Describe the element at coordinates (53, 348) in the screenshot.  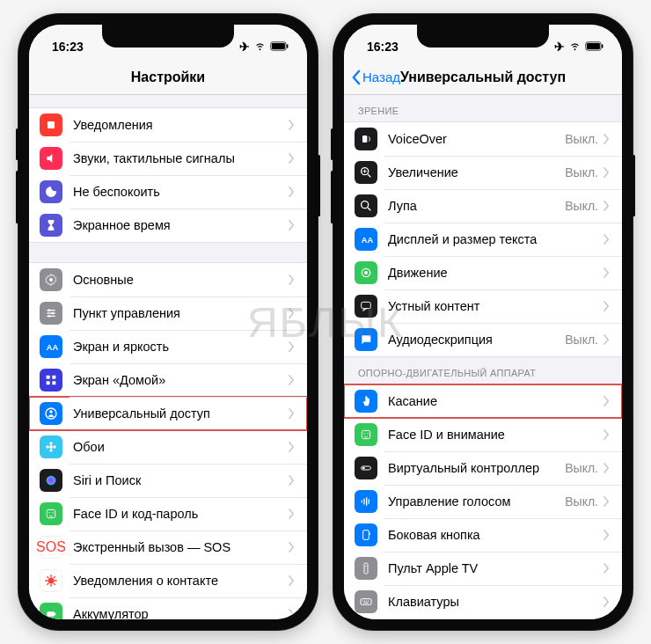
I see `svg-text: AA` at that location.